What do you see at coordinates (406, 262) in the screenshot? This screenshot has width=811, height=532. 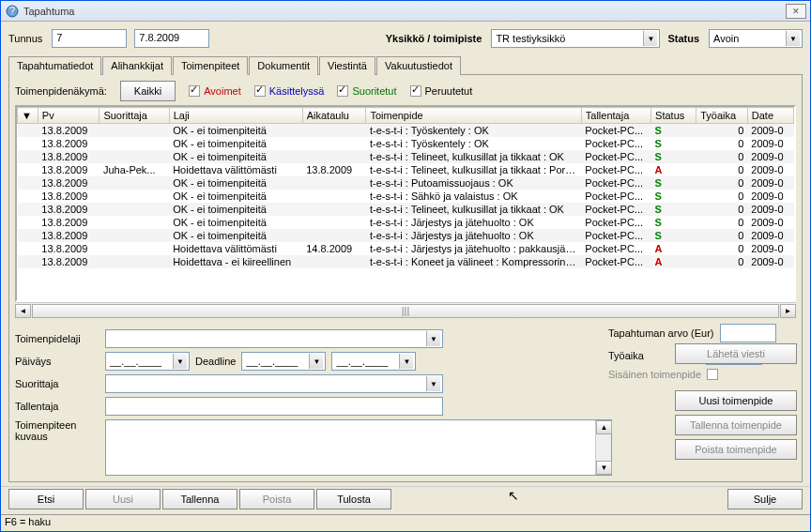 I see `table-row: 13.8.2009Hoidettava - ei kiireellinent-e…` at bounding box center [406, 262].